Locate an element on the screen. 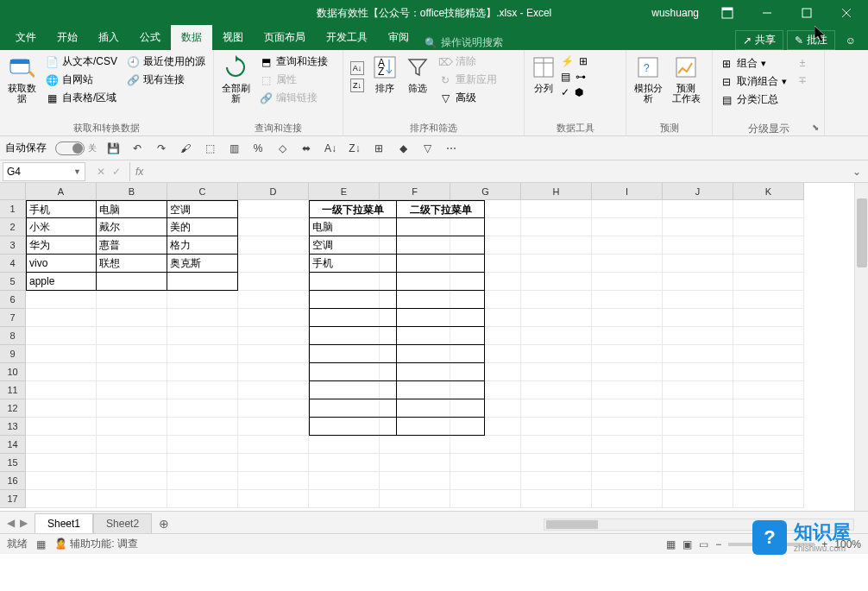 This screenshot has height=591, width=868. row-header: 10 is located at coordinates (13, 373).